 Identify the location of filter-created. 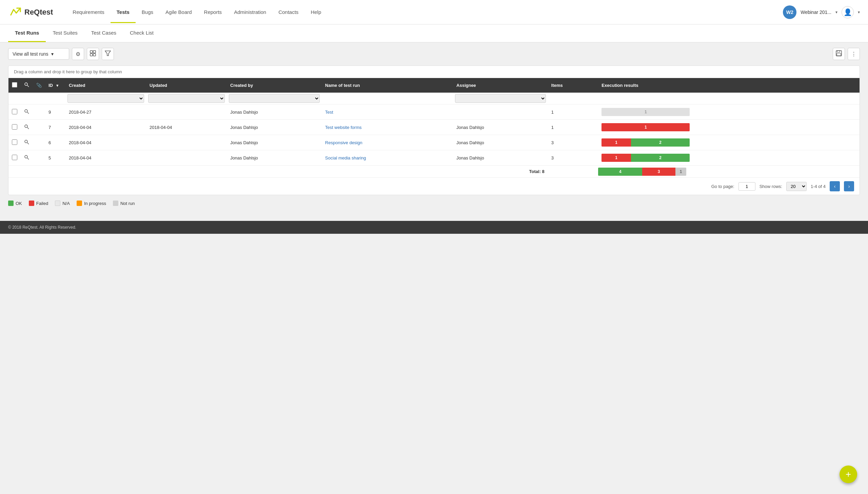
(106, 98).